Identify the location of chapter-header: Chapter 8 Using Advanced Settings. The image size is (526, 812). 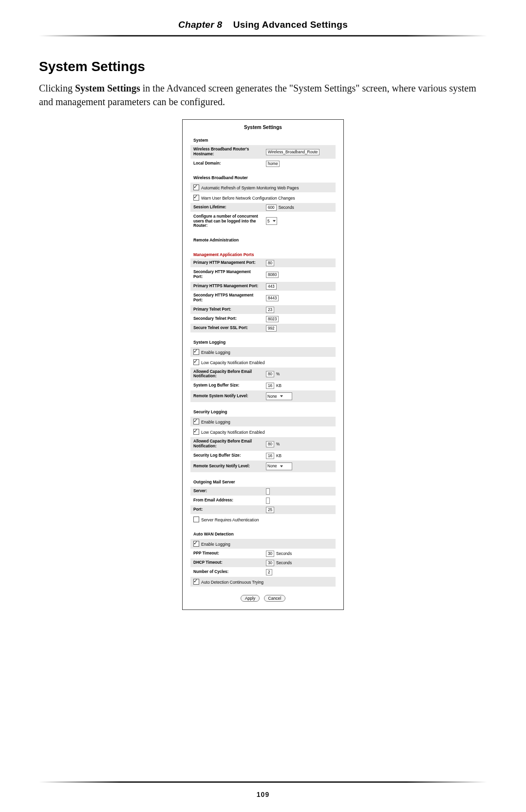
(263, 25).